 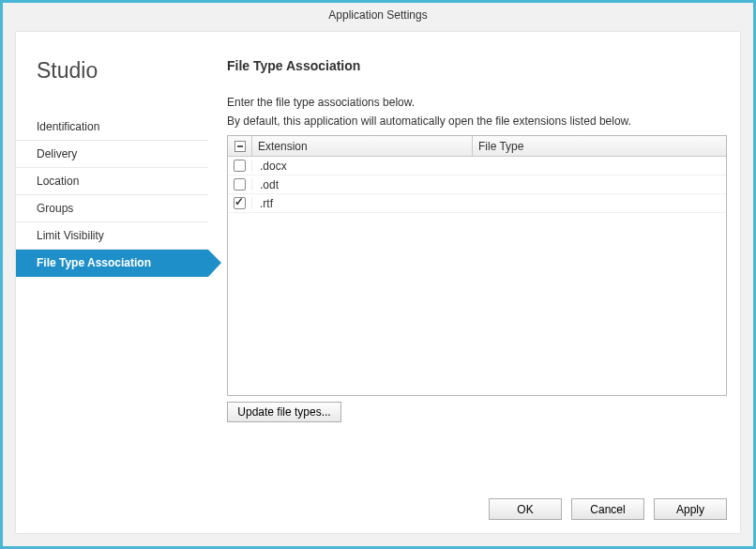 I want to click on sidebar-item-location: Location, so click(x=113, y=182).